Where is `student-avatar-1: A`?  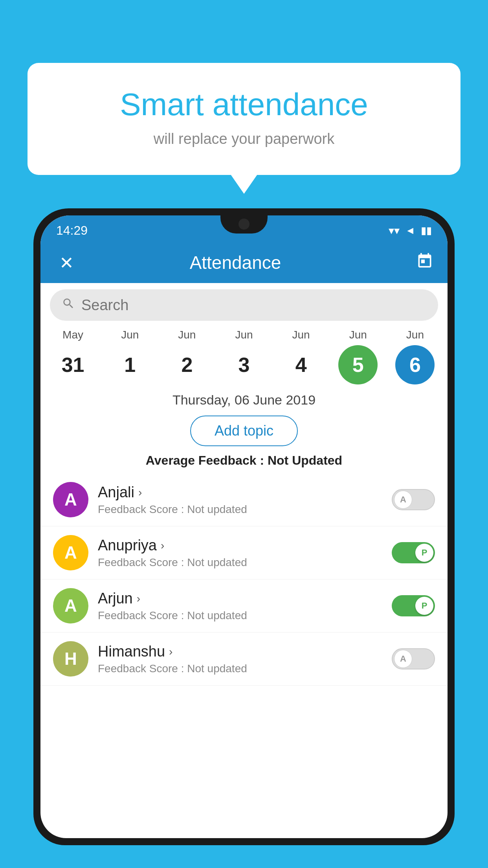
student-avatar-1: A is located at coordinates (71, 553).